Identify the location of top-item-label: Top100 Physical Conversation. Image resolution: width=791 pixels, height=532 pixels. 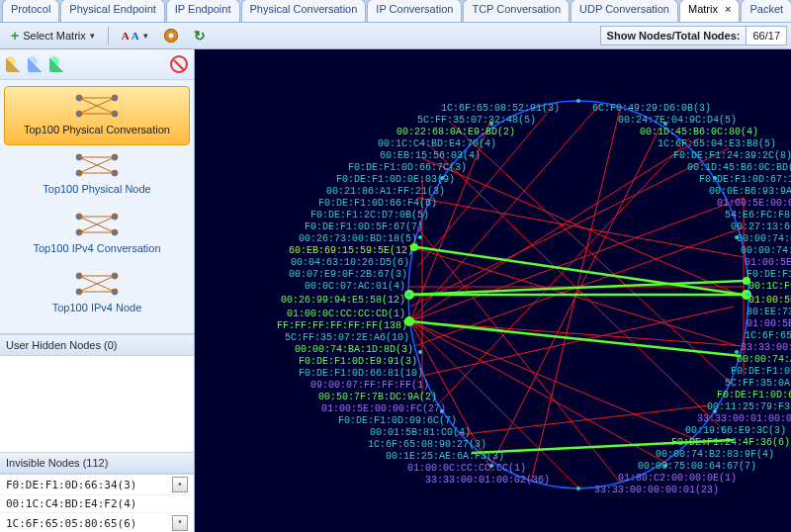
(97, 130).